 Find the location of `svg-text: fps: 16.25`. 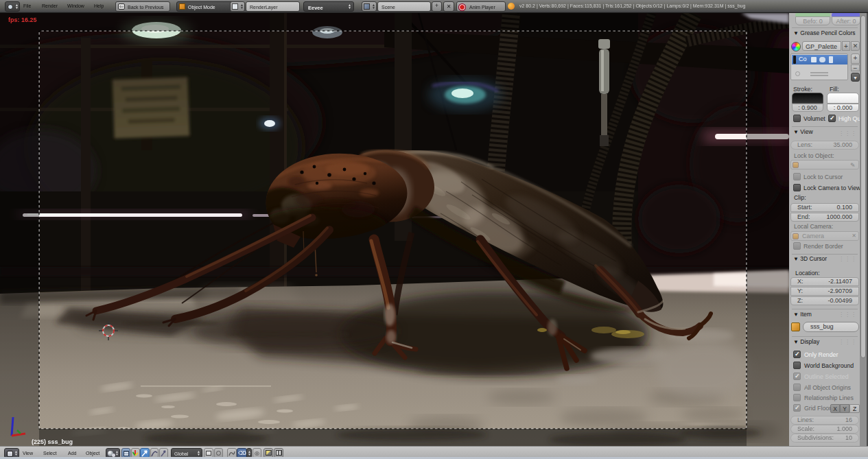

svg-text: fps: 16.25 is located at coordinates (23, 20).